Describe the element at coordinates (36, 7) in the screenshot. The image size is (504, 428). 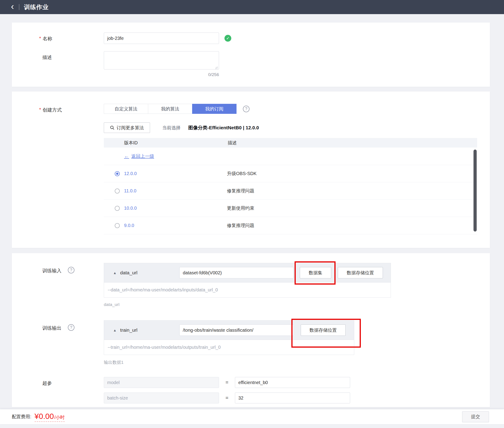
I see `page-title: 训练作业` at that location.